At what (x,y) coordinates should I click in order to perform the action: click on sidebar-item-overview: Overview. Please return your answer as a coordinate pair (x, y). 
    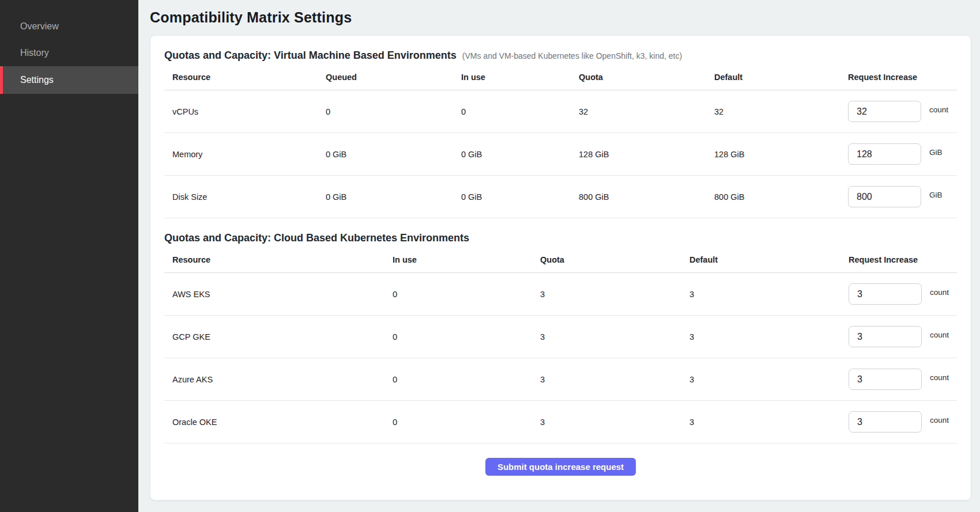
    Looking at the image, I should click on (69, 26).